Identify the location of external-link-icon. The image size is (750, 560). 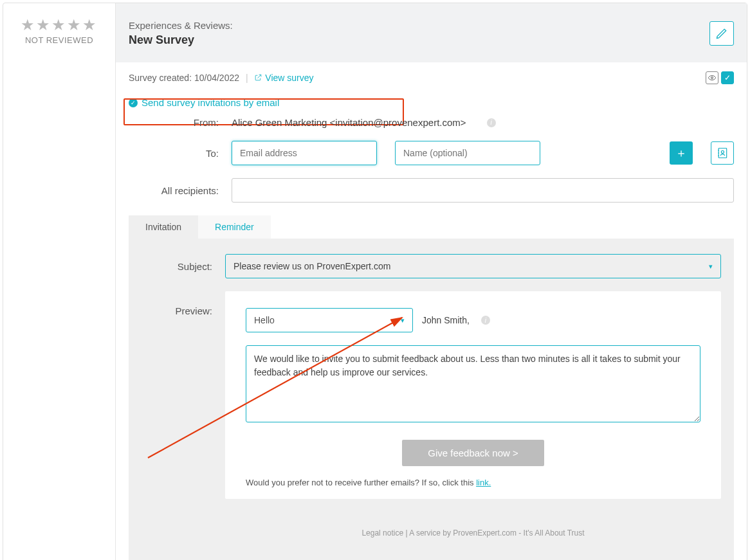
(259, 77).